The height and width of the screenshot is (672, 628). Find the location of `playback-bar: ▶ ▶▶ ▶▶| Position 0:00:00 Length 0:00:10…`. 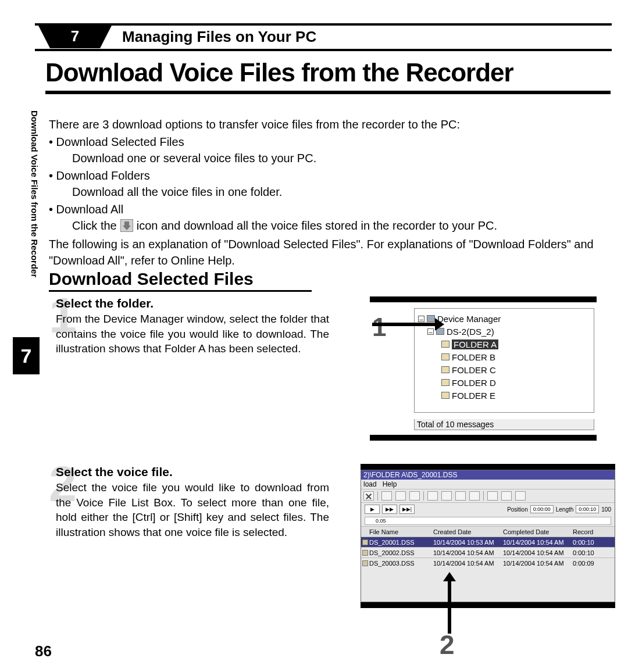

playback-bar: ▶ ▶▶ ▶▶| Position 0:00:00 Length 0:00:10… is located at coordinates (488, 509).